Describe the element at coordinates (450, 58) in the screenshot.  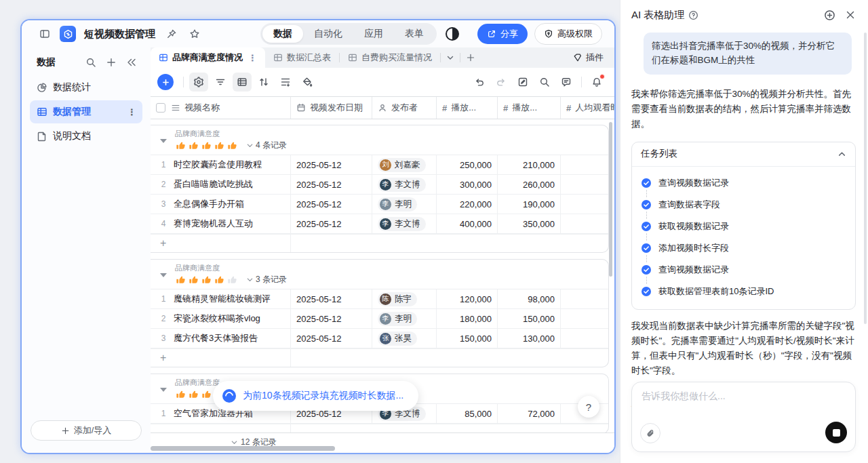
I see `tab-list-dropdown-icon` at that location.